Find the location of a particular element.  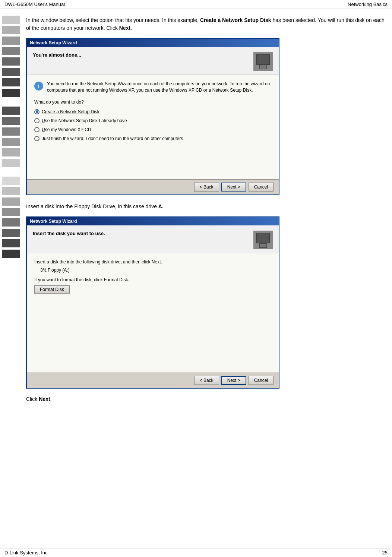

radio-label-2: Use my Windows XP CD is located at coordinates (66, 130).